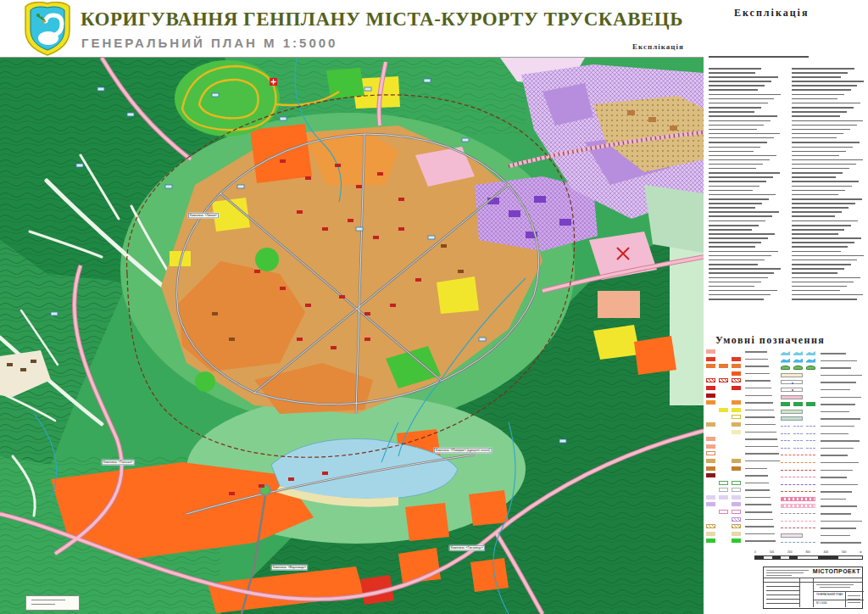 The image size is (868, 614). What do you see at coordinates (772, 551) in the screenshot?
I see `scale-number: 100` at bounding box center [772, 551].